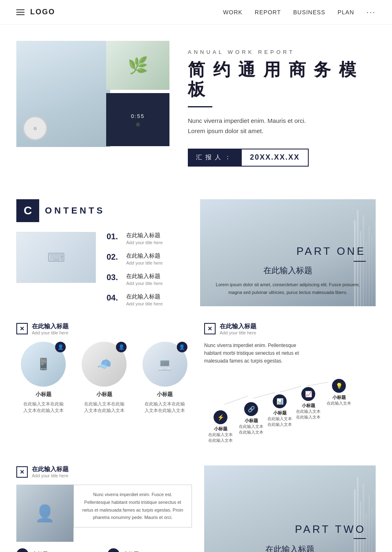 The height and width of the screenshot is (552, 392). What do you see at coordinates (282, 158) in the screenshot?
I see `hero-reporter: 汇 报 人 ： 20XX.XX.XX` at bounding box center [282, 158].